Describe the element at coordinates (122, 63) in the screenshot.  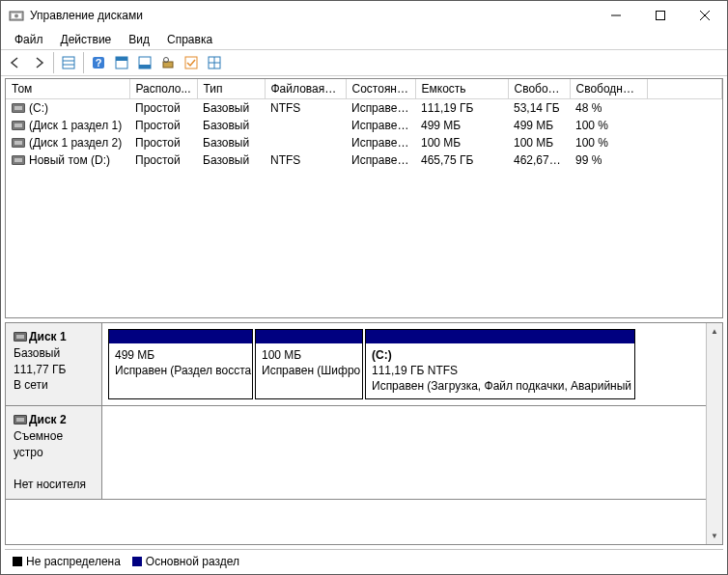
I see `view-top-button` at that location.